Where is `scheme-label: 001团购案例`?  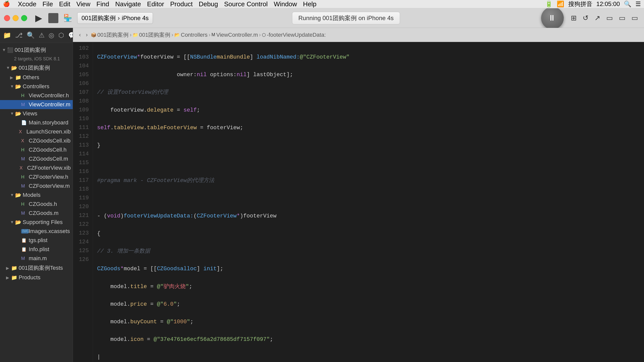 scheme-label: 001团购案例 is located at coordinates (99, 18).